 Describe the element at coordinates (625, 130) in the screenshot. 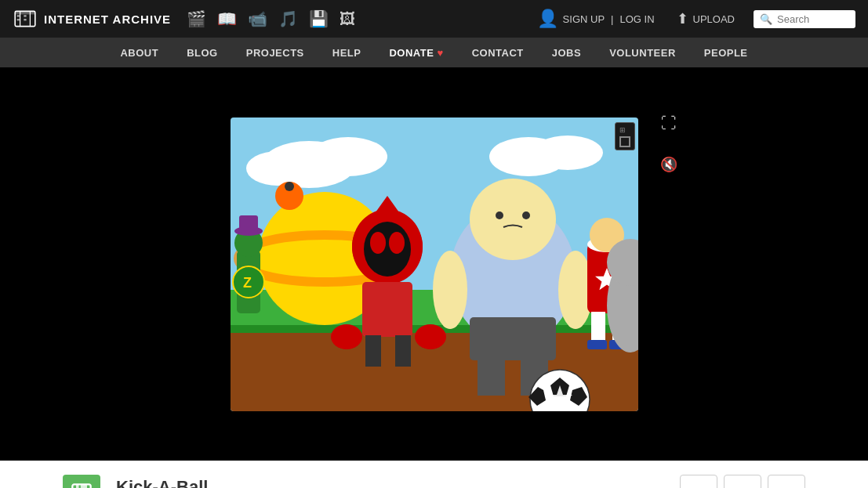

I see `panel-icon: ⊞` at that location.